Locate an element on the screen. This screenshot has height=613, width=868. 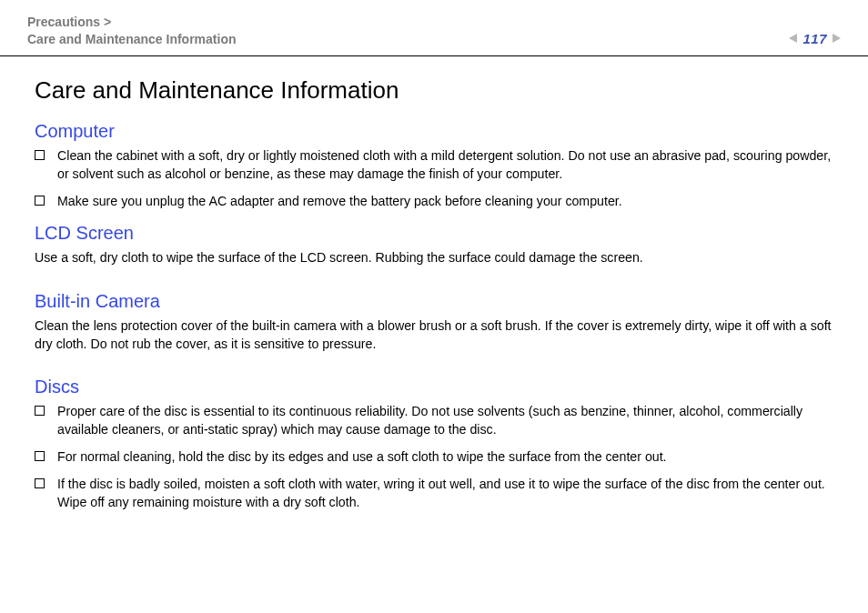
prev-page-icon is located at coordinates (793, 38).